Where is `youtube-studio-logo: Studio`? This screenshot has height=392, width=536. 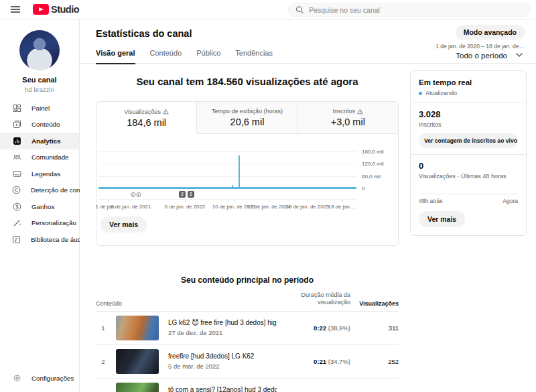
youtube-studio-logo: Studio is located at coordinates (56, 9).